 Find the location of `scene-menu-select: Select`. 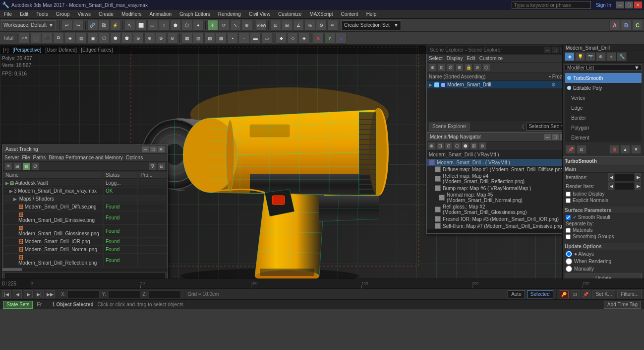

scene-menu-select: Select is located at coordinates (436, 59).